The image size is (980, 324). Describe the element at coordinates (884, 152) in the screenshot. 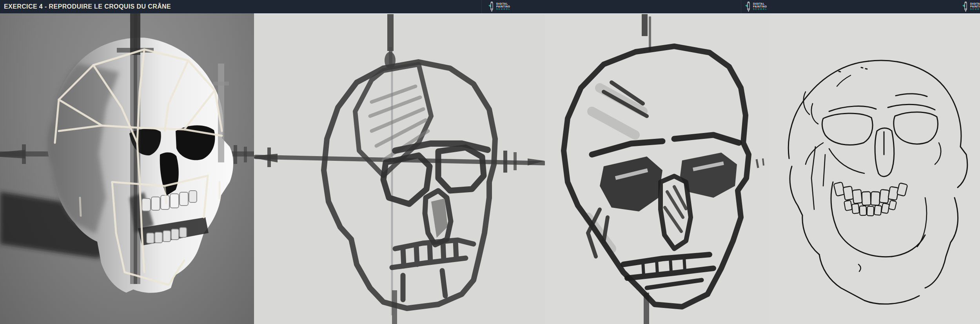

I see `nasal-aperture` at that location.